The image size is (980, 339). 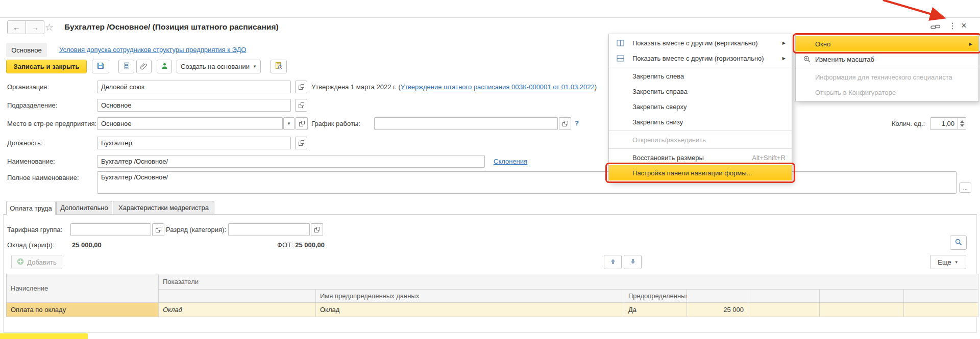 What do you see at coordinates (527, 182) in the screenshot?
I see `full-name-field: Бухгалтер /Основное/` at bounding box center [527, 182].